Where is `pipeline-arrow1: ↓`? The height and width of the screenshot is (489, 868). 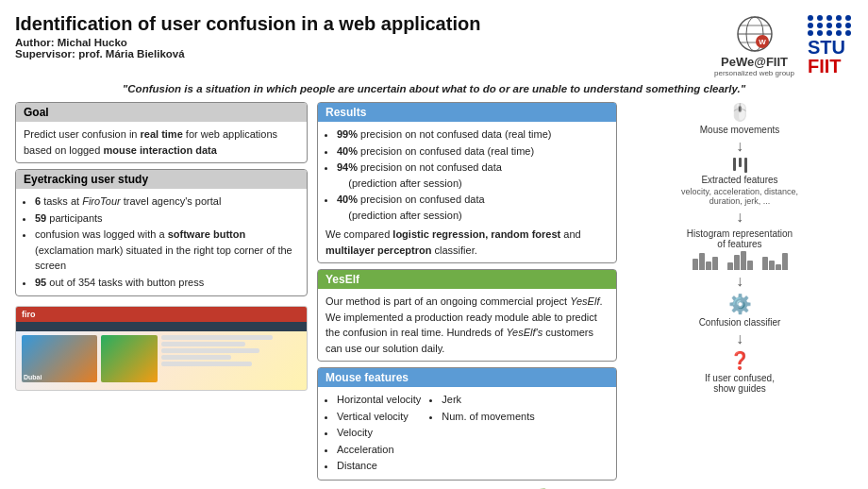
pipeline-arrow1: ↓ is located at coordinates (740, 146).